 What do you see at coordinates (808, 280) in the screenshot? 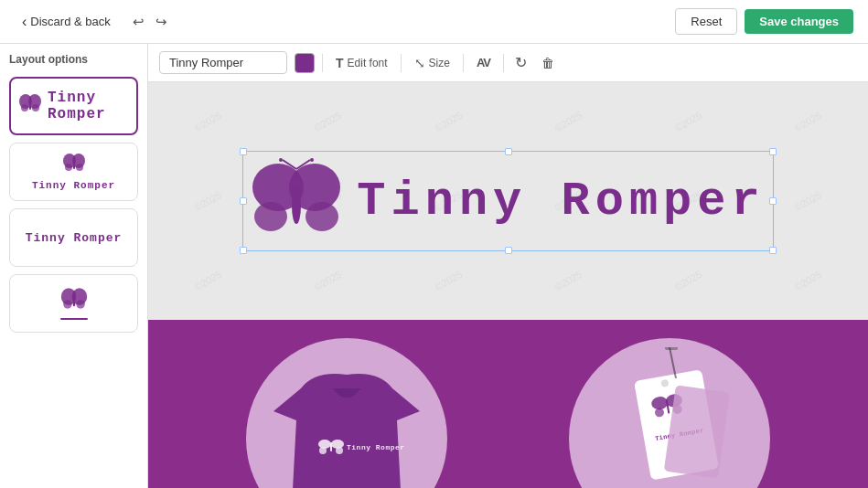
I see `watermark-18: ©2025` at bounding box center [808, 280].